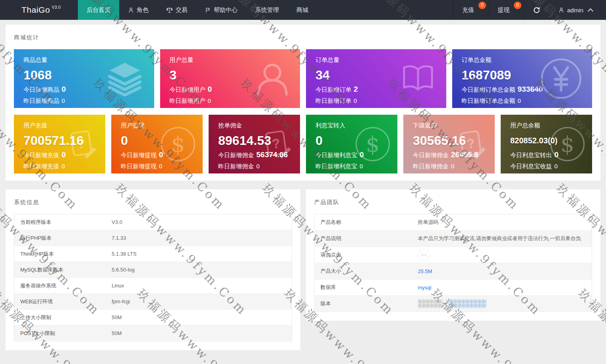 The height and width of the screenshot is (364, 606). What do you see at coordinates (125, 79) in the screenshot?
I see `layers-icon` at bounding box center [125, 79].